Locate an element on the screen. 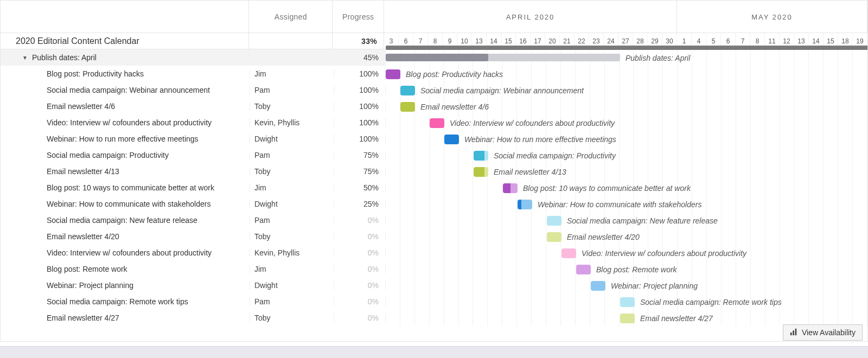 Image resolution: width=868 pixels, height=358 pixels. table-row: Blog post: Remote workJim0% is located at coordinates (193, 269).